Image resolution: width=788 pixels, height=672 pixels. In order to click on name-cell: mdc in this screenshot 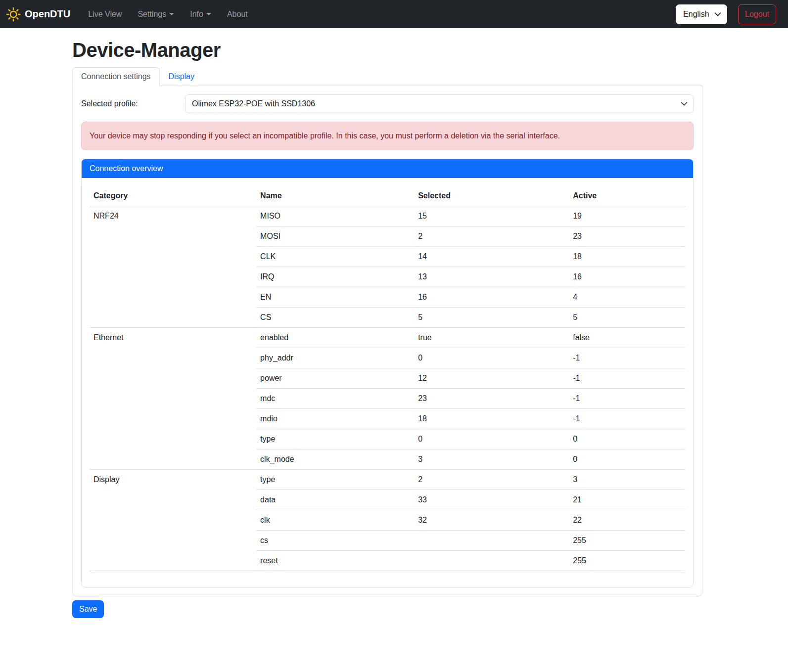, I will do `click(335, 399)`.